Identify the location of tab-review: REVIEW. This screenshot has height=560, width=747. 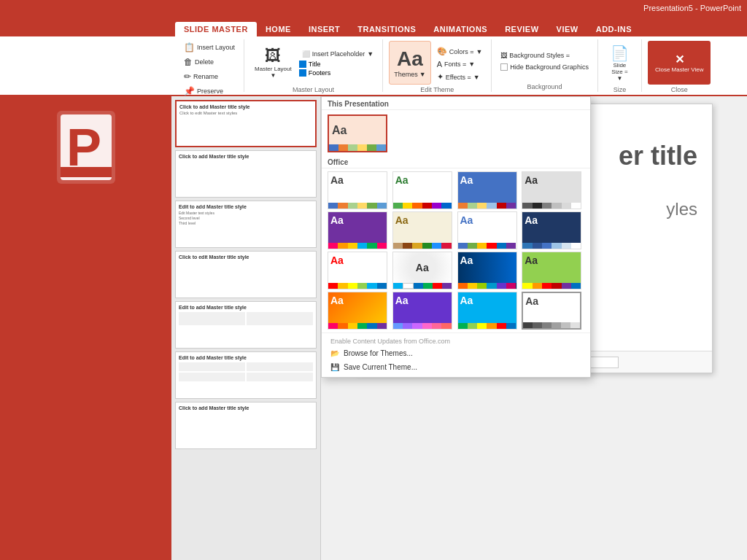
(522, 29).